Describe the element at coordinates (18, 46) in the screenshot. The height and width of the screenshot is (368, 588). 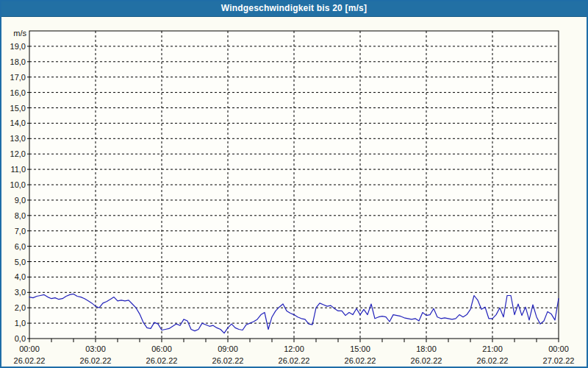
I see `y-axis-label: 19,0` at that location.